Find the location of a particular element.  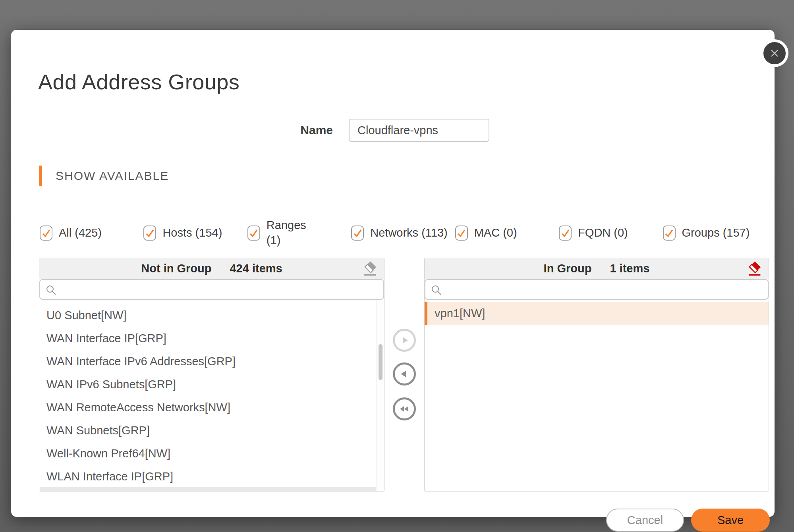

selected-list-item: vpn1[NW] is located at coordinates (597, 314).